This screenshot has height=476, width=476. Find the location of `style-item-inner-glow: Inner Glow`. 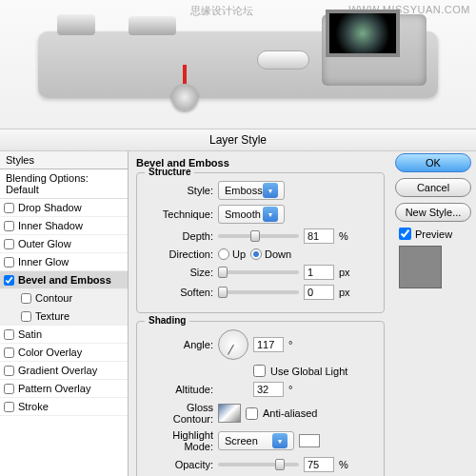

style-item-inner-glow: Inner Glow is located at coordinates (64, 263).